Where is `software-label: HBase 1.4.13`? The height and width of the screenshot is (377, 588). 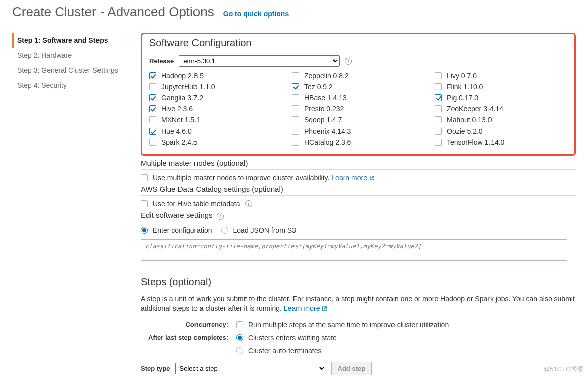 software-label: HBase 1.4.13 is located at coordinates (326, 98).